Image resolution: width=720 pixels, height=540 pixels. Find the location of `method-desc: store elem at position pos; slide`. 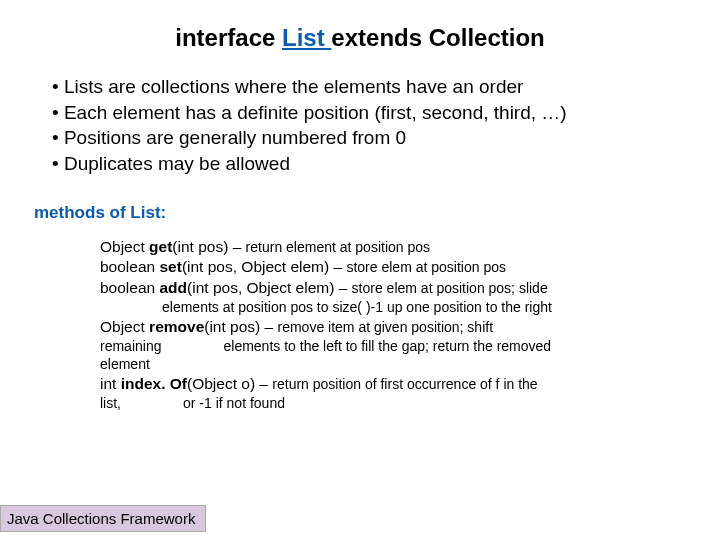

method-desc: store elem at position pos; slide is located at coordinates (450, 288).